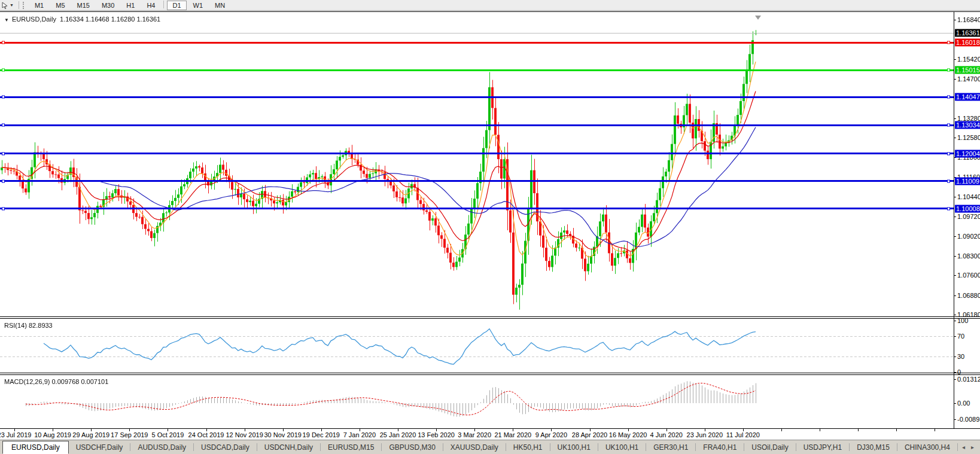 Image resolution: width=980 pixels, height=454 pixels. Describe the element at coordinates (967, 71) in the screenshot. I see `price-badge: 1.15015` at that location.